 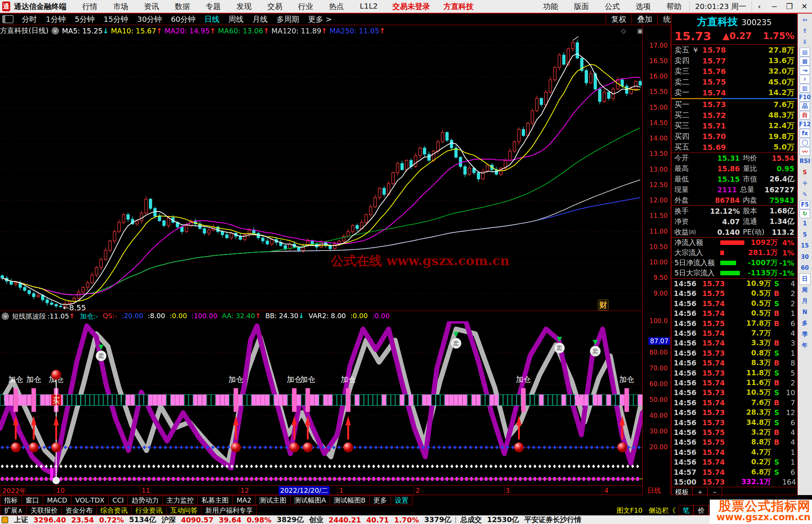 I want to click on tab-测试幅图B: 测试幅图B, so click(x=350, y=500).